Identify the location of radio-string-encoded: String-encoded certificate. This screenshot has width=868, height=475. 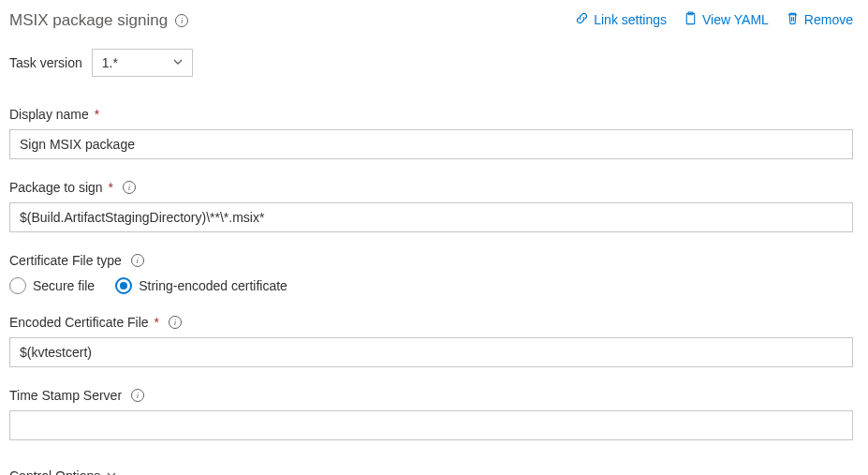
(201, 286).